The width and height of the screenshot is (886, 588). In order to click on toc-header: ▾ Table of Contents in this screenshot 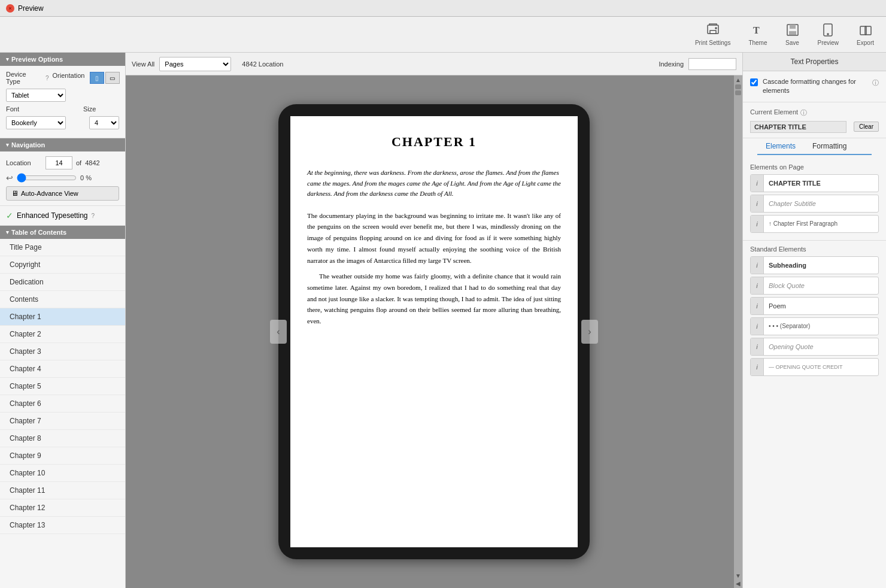, I will do `click(62, 232)`.